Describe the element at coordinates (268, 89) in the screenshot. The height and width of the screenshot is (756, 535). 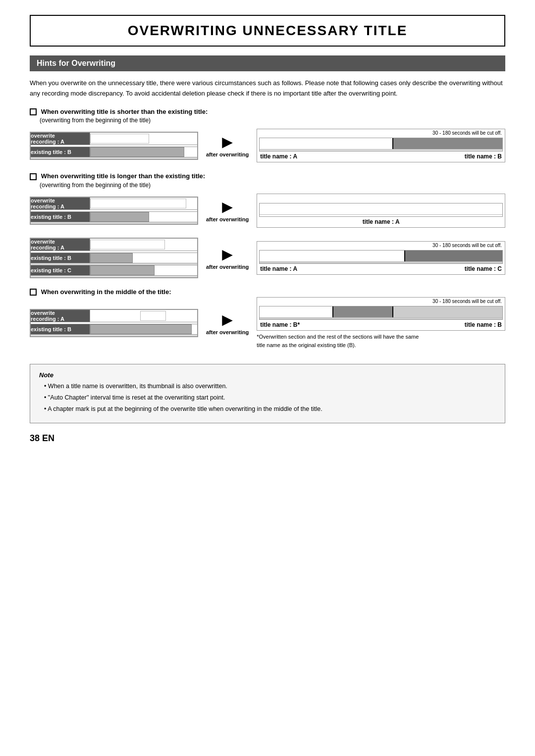
I see `intro-text: When you overwrite on the unnecessary ti…` at that location.